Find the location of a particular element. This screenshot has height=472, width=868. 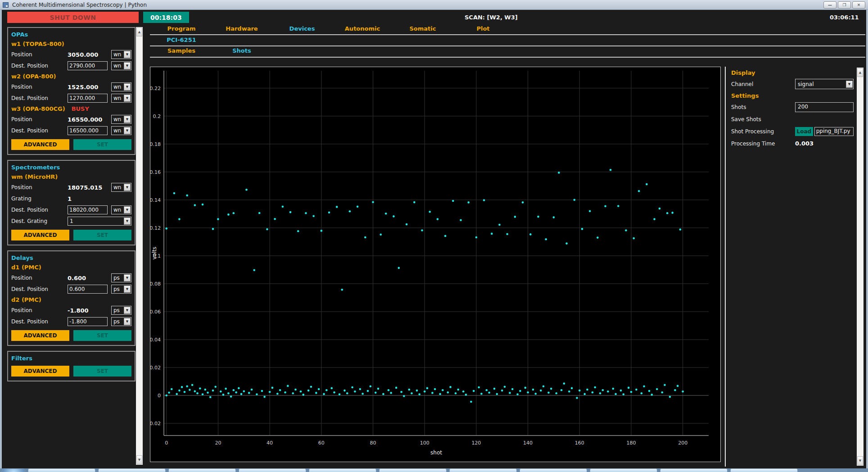

dest-position-input: 2790.000 is located at coordinates (87, 66).